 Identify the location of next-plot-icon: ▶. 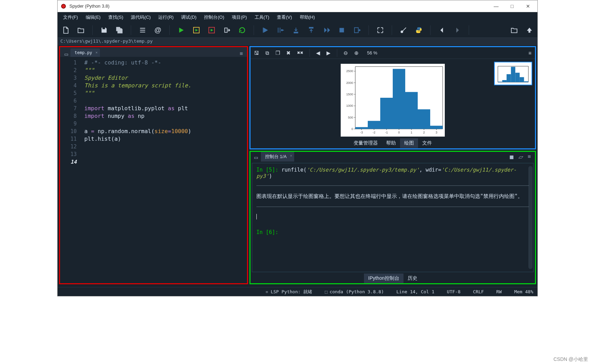
(329, 53).